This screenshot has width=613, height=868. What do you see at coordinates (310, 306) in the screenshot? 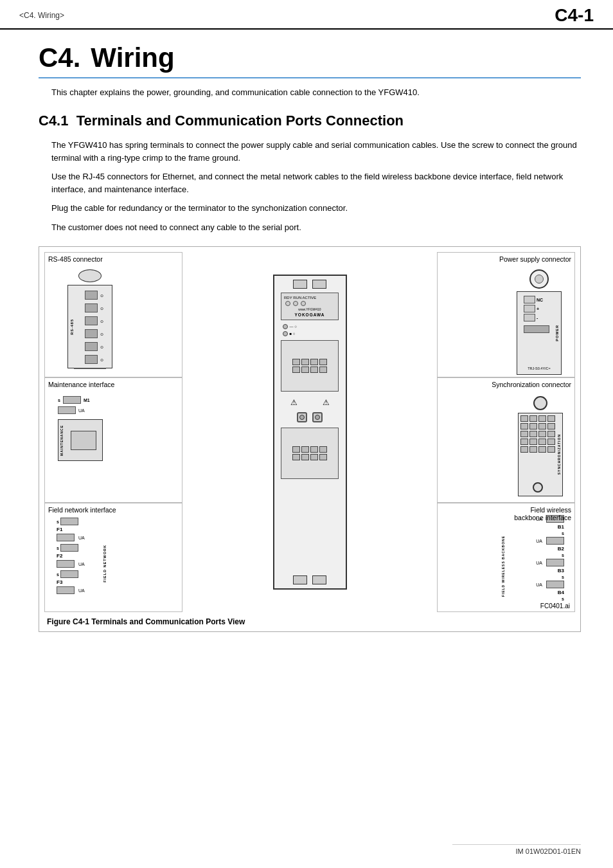
I see `led-panel: RDY RUN ACTIVE www.YFGW410 YOKOGAWA` at bounding box center [310, 306].